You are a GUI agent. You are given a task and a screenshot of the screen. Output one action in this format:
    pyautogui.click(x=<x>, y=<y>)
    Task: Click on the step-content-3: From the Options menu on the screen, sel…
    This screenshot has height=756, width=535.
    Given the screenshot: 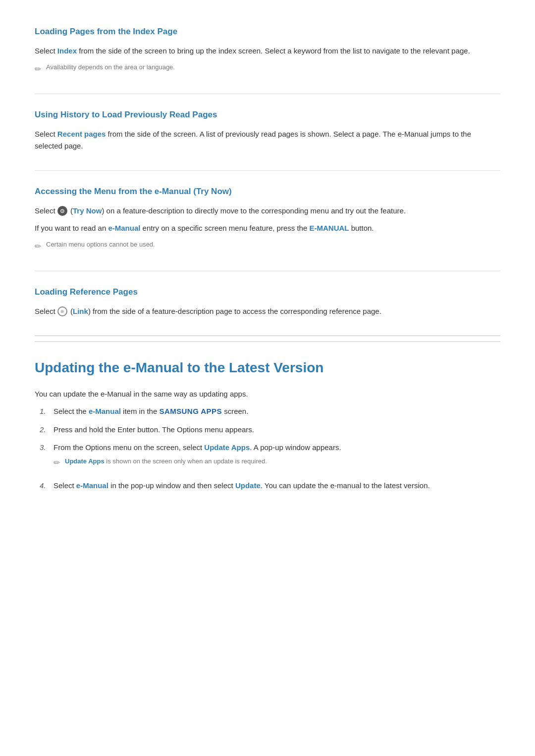 What is the action you would take?
    pyautogui.click(x=277, y=448)
    